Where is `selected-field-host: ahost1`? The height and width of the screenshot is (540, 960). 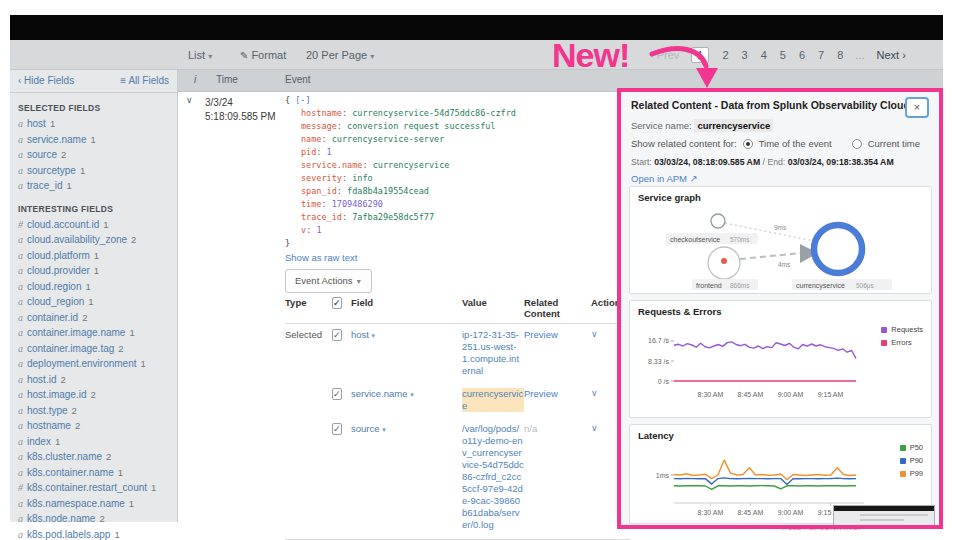 selected-field-host: ahost1 is located at coordinates (94, 124).